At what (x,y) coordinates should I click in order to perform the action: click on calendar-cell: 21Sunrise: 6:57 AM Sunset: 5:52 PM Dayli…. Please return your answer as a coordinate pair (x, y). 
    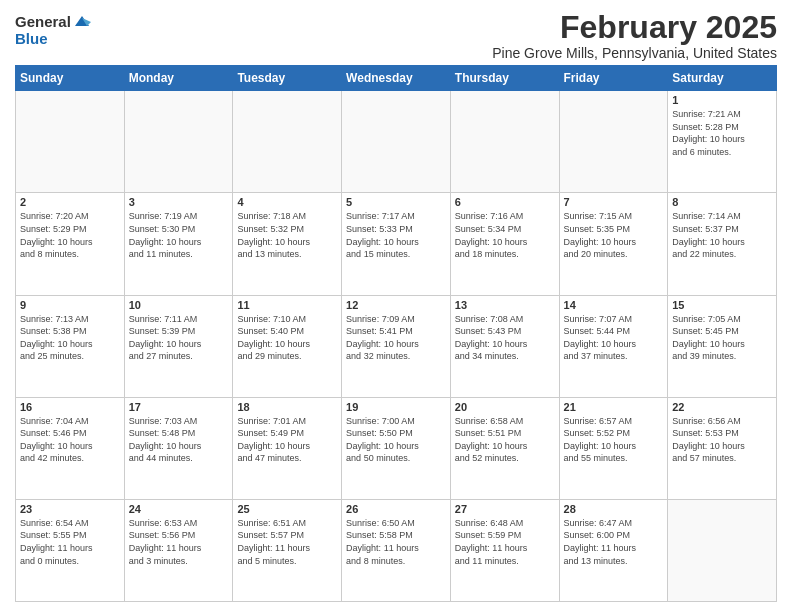
    Looking at the image, I should click on (614, 448).